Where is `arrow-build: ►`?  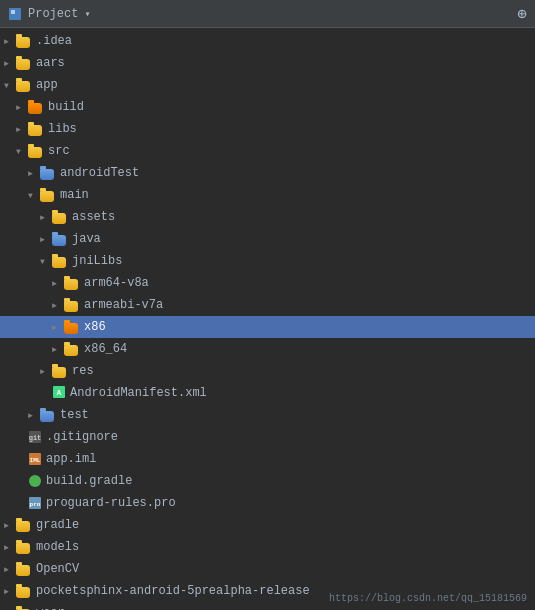 arrow-build: ► is located at coordinates (22, 108).